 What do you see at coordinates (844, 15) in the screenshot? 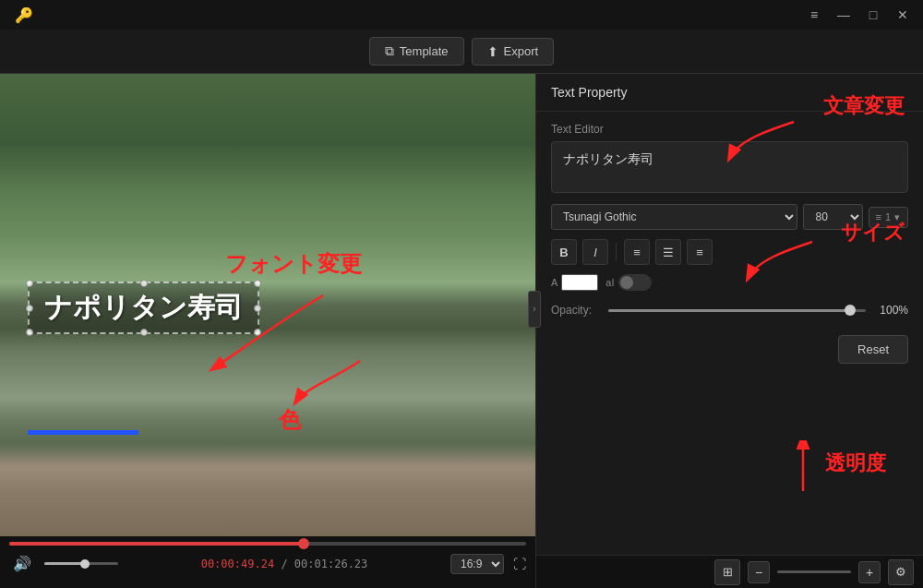
I see `minimize-button: —` at bounding box center [844, 15].